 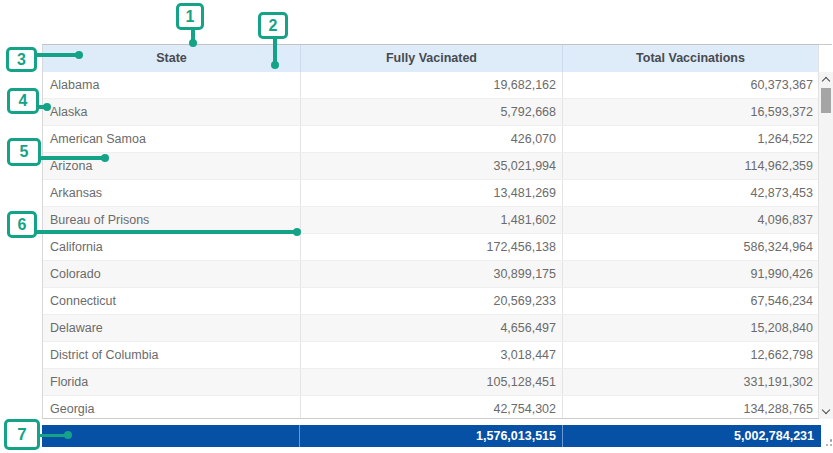 I want to click on table-row: Delaware4,656,49715,208,840, so click(x=430, y=328).